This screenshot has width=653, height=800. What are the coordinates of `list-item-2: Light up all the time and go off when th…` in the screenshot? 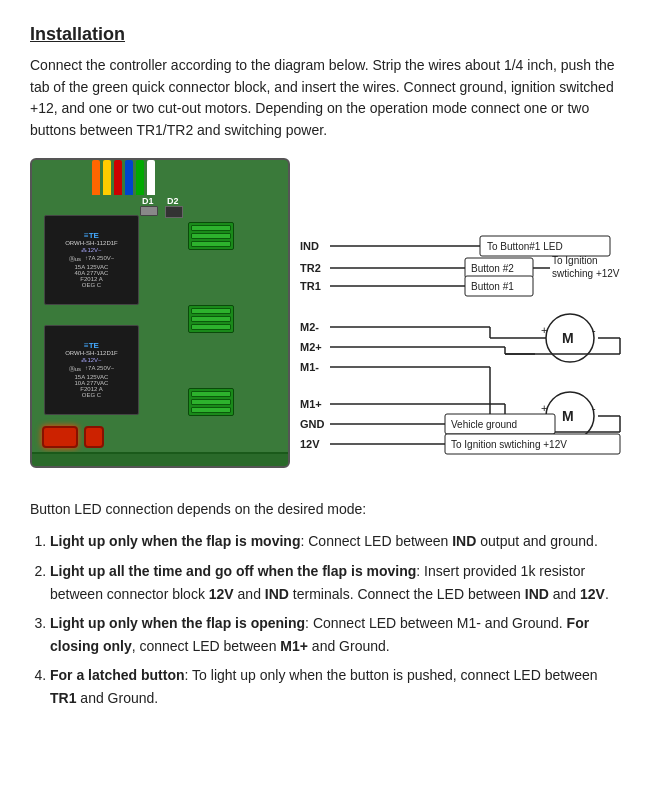 It's located at (336, 583).